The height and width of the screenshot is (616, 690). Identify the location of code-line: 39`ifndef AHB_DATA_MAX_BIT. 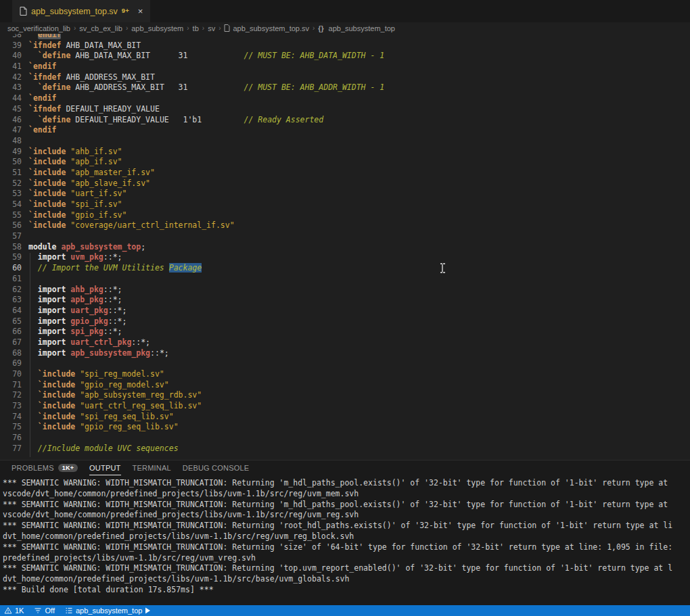
(345, 46).